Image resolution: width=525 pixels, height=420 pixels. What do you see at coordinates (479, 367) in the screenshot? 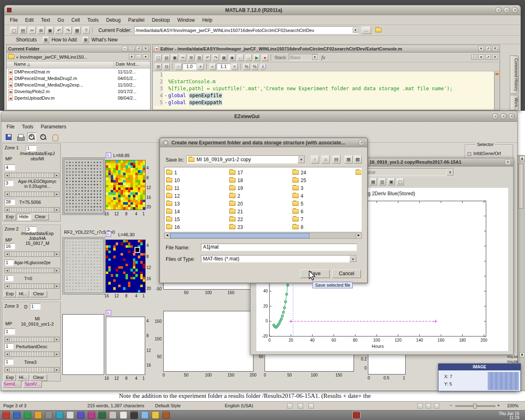
I see `image-window-titlebar: IMAGE` at bounding box center [479, 367].